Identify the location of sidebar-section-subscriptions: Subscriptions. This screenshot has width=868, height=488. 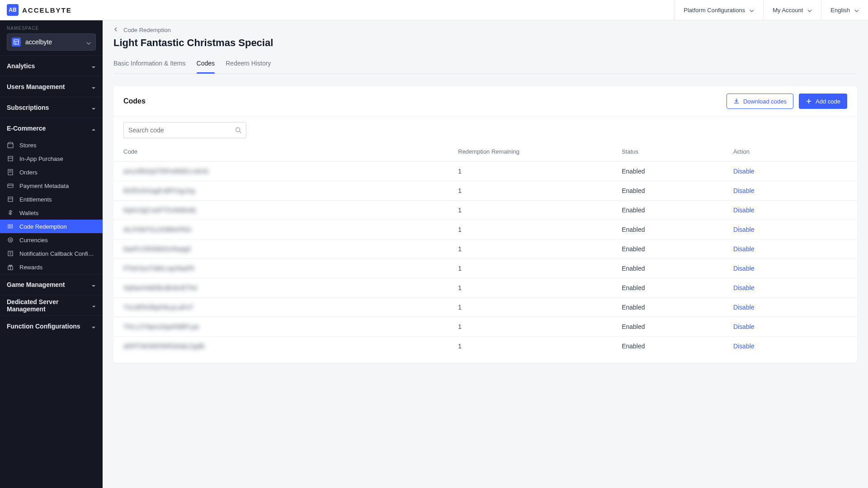
(52, 107).